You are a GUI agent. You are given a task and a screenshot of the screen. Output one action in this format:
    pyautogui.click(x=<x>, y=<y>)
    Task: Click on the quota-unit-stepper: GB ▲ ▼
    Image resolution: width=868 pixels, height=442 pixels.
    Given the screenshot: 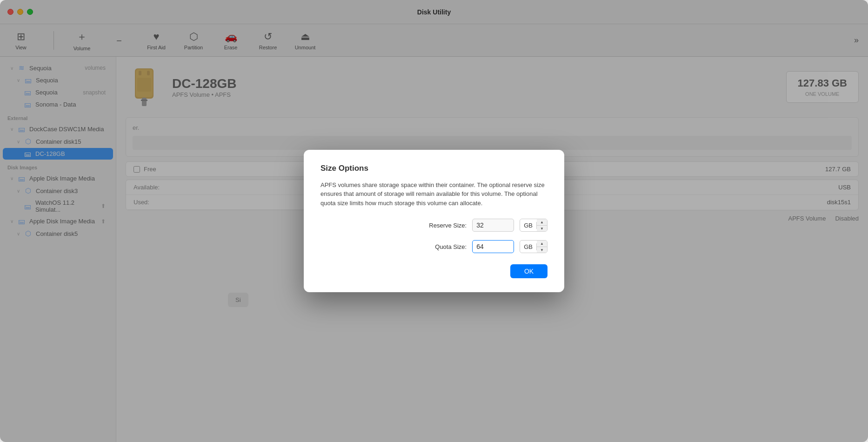 What is the action you would take?
    pyautogui.click(x=534, y=247)
    